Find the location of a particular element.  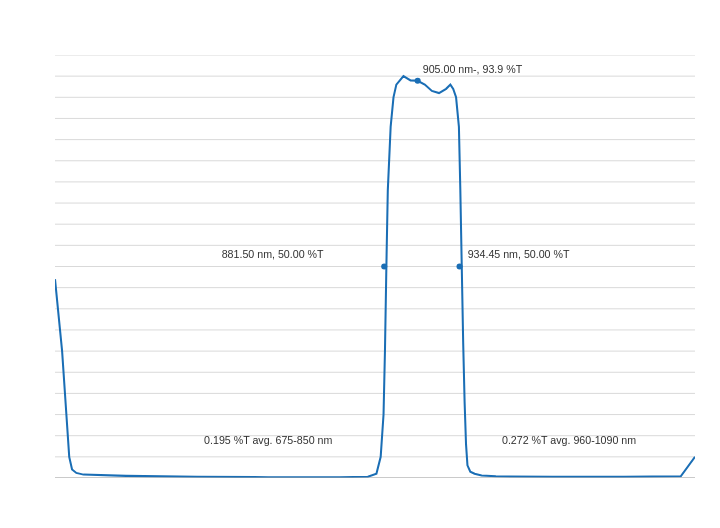

svg-text: 881.50 nm, 50.00 %T is located at coordinates (273, 254).